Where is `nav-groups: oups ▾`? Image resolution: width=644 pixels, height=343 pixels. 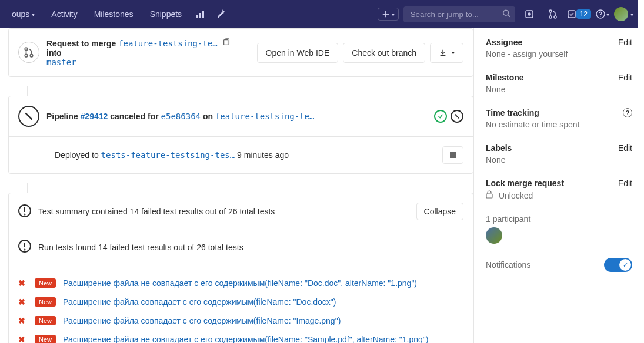 nav-groups: oups ▾ is located at coordinates (24, 14).